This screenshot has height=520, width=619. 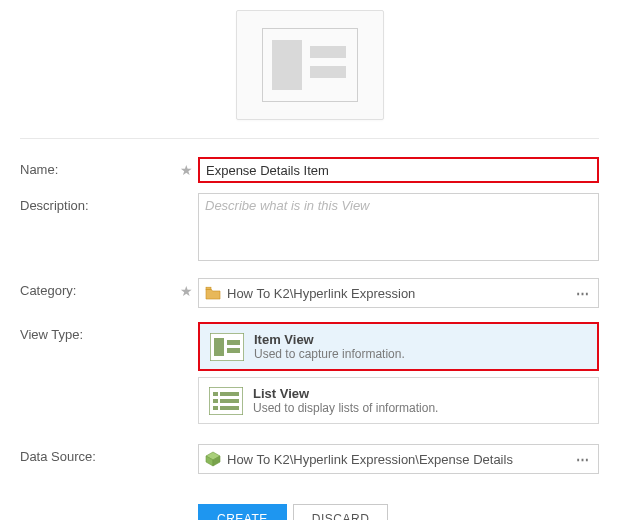 What do you see at coordinates (310, 65) in the screenshot?
I see `item-view-glyph` at bounding box center [310, 65].